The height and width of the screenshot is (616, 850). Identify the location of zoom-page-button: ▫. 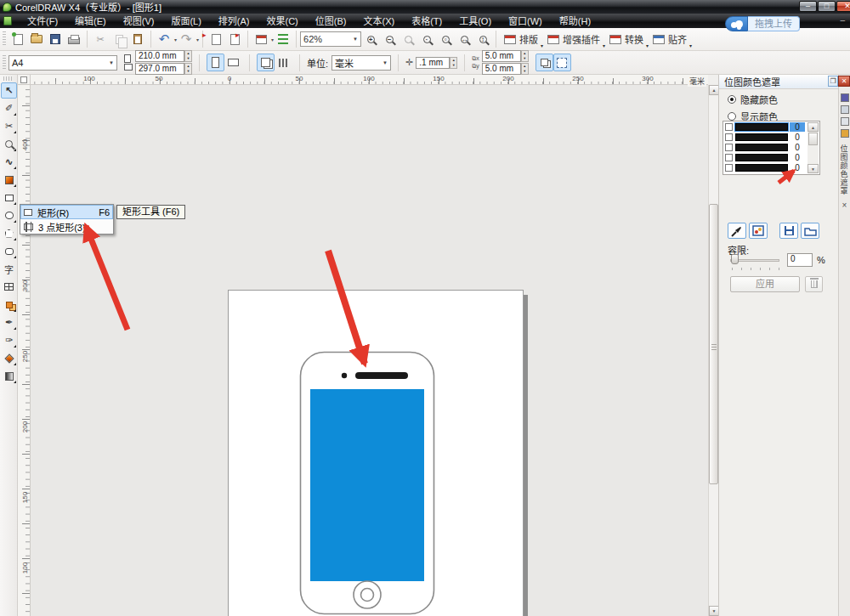
(445, 39).